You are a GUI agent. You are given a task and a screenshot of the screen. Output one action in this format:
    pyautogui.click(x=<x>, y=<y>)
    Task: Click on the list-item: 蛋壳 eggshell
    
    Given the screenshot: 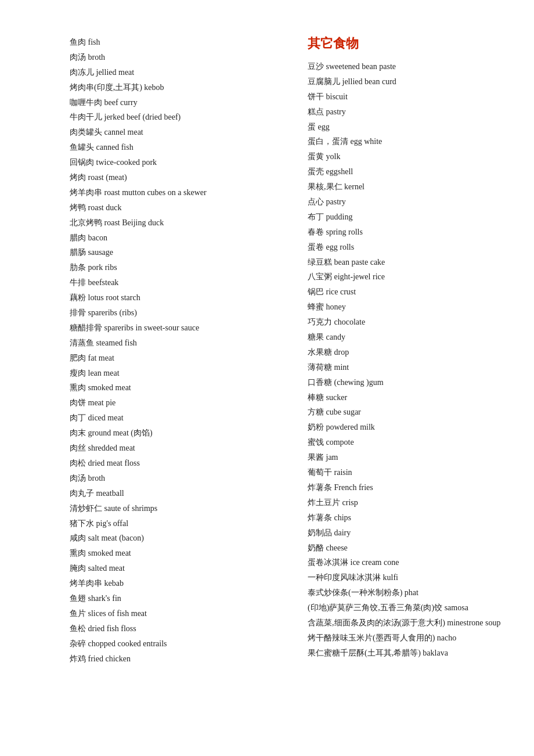 What is the action you would take?
    pyautogui.click(x=404, y=172)
    